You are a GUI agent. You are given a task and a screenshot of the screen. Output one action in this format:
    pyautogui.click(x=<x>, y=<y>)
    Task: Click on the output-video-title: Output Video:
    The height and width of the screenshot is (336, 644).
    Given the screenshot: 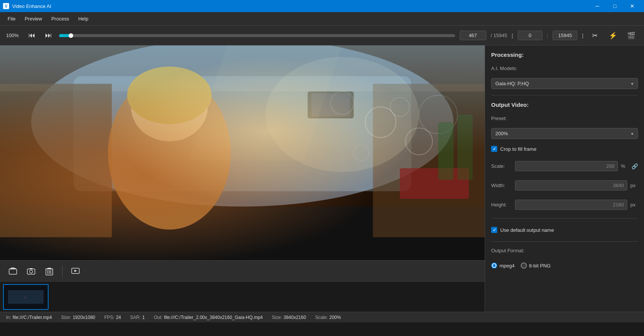 What is the action you would take?
    pyautogui.click(x=564, y=105)
    